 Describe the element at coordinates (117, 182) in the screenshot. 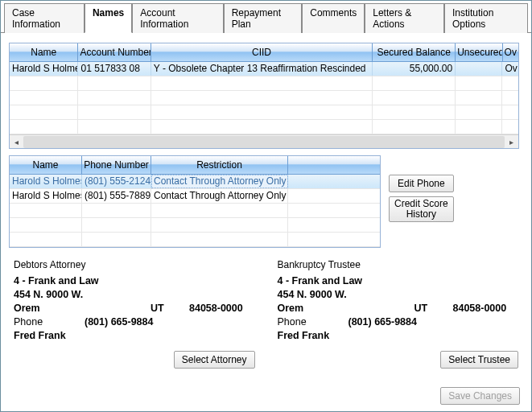

I see `cell-phone: (801) 555-2124` at that location.